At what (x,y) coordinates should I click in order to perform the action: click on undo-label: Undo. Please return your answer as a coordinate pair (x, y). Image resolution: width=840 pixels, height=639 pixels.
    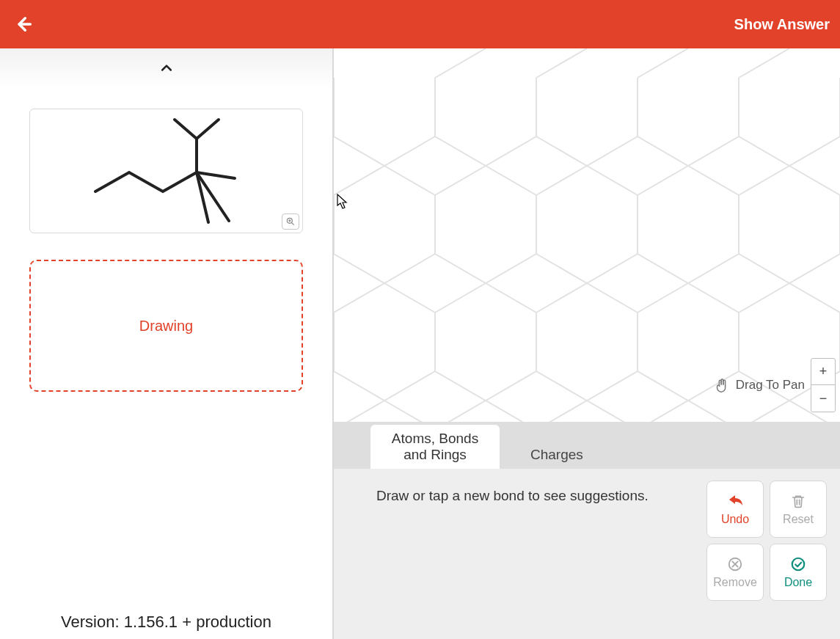
    Looking at the image, I should click on (735, 519).